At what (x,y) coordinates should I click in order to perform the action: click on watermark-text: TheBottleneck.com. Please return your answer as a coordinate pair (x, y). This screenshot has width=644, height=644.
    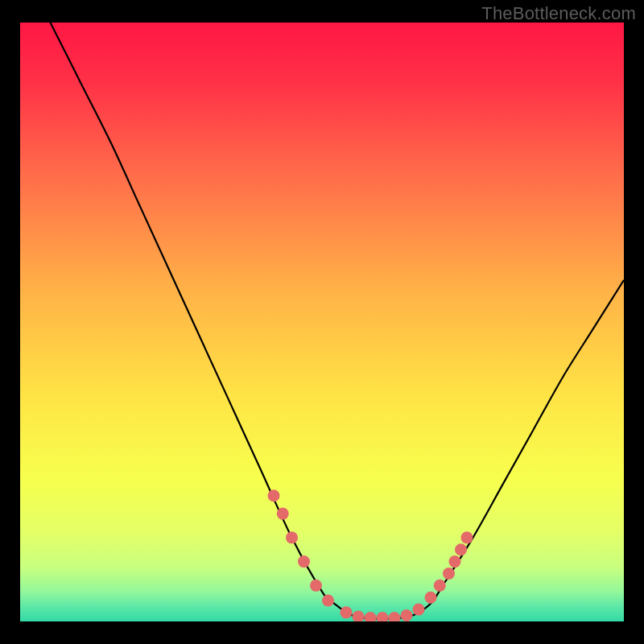
    Looking at the image, I should click on (559, 14).